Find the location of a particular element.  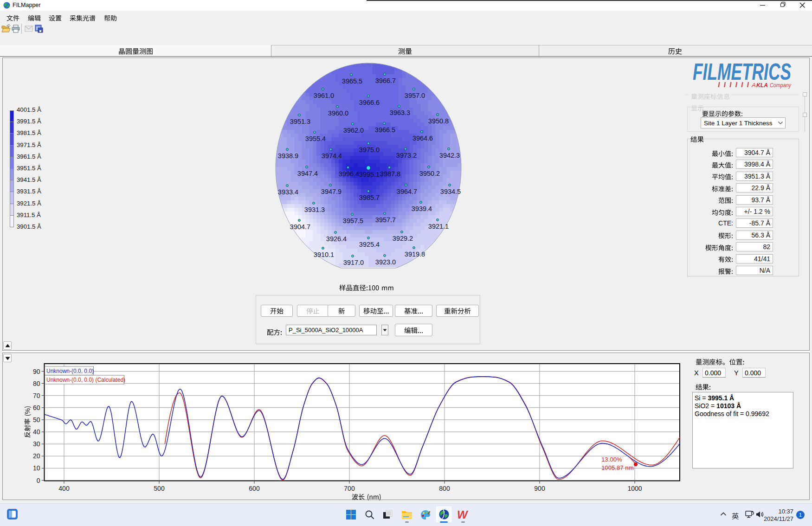

svg-text: 600 is located at coordinates (254, 488).